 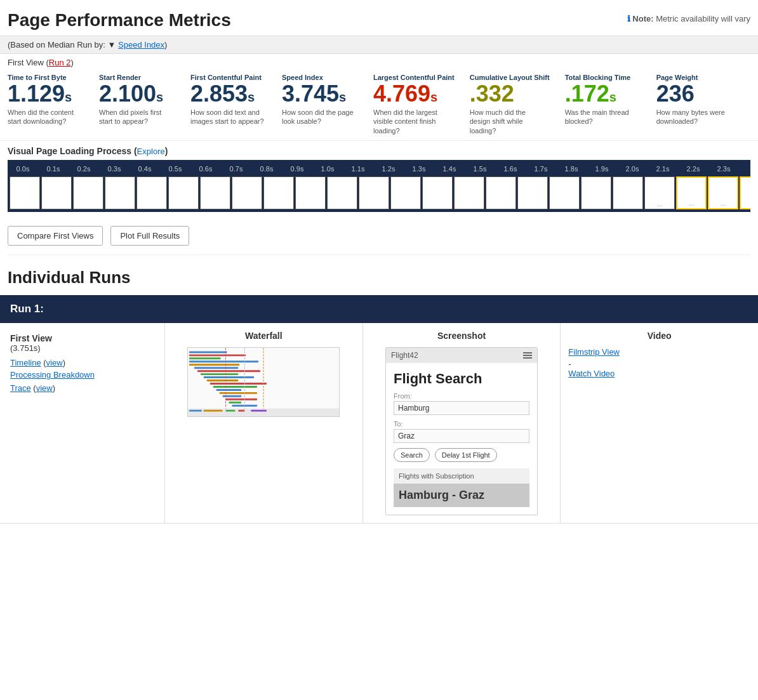 I want to click on metrics-row: Time to First Byte 1.129s When did the c…, so click(x=379, y=106).